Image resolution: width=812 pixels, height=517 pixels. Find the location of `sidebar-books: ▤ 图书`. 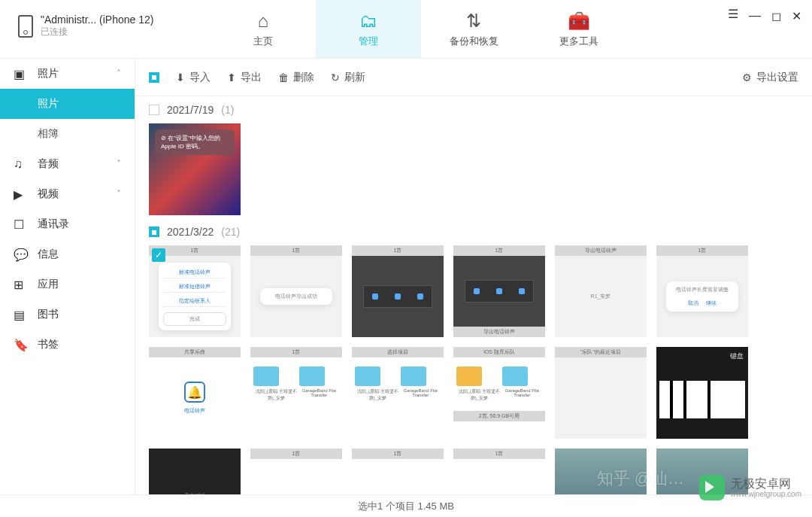

sidebar-books: ▤ 图书 is located at coordinates (68, 315).